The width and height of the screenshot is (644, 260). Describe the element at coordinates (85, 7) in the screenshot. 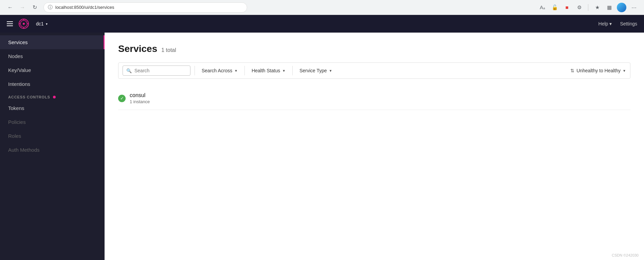

I see `url-text: localhost:8500/ui/dc1/services` at that location.